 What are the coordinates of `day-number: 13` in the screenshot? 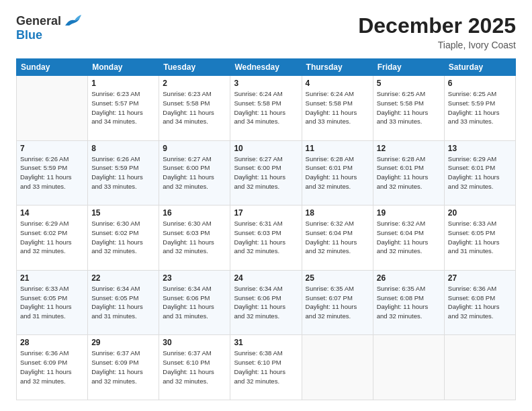 It's located at (480, 148).